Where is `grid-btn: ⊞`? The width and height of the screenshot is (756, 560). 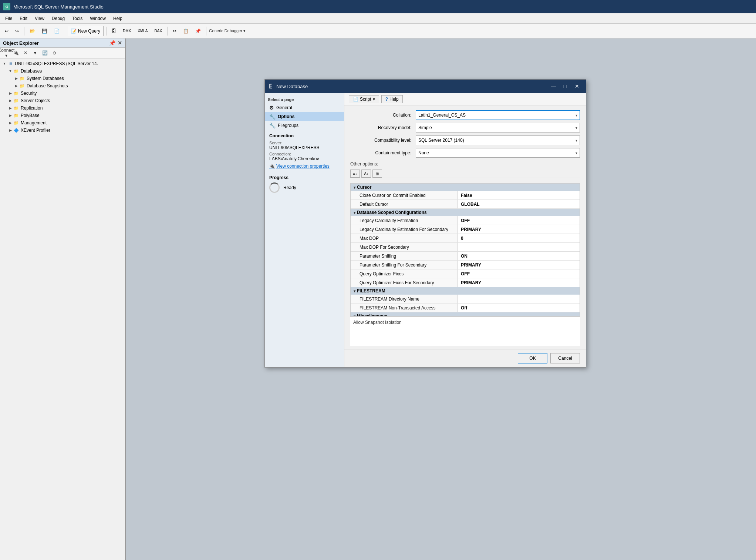
grid-btn: ⊞ is located at coordinates (377, 174).